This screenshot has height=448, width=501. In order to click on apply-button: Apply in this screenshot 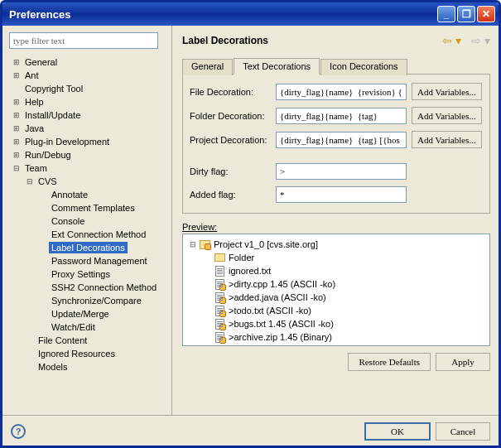, I will do `click(463, 362)`.